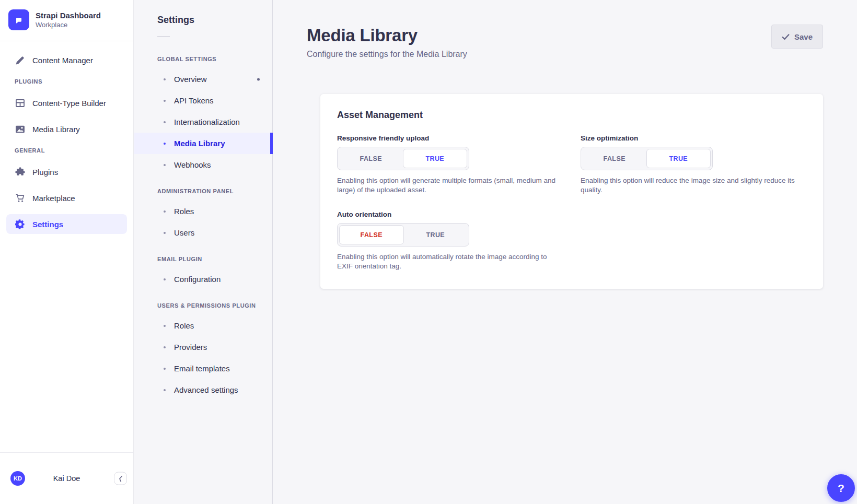 Image resolution: width=857 pixels, height=504 pixels. I want to click on subnav-item-media-library: Media Library, so click(203, 143).